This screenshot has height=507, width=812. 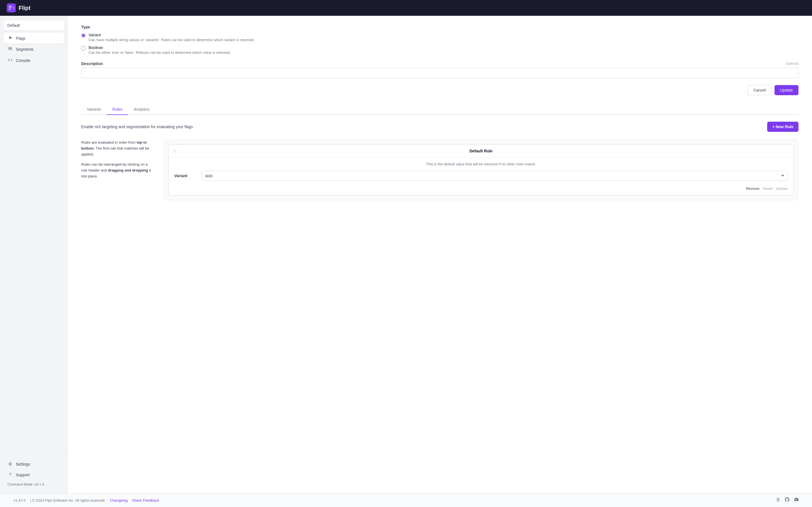 I want to click on rules-info-text-2: Rules can be rearranged by clicking on a…, so click(x=118, y=170).